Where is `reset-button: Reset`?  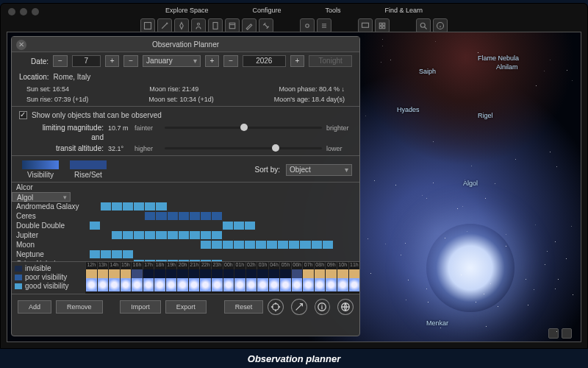 reset-button: Reset is located at coordinates (244, 307).